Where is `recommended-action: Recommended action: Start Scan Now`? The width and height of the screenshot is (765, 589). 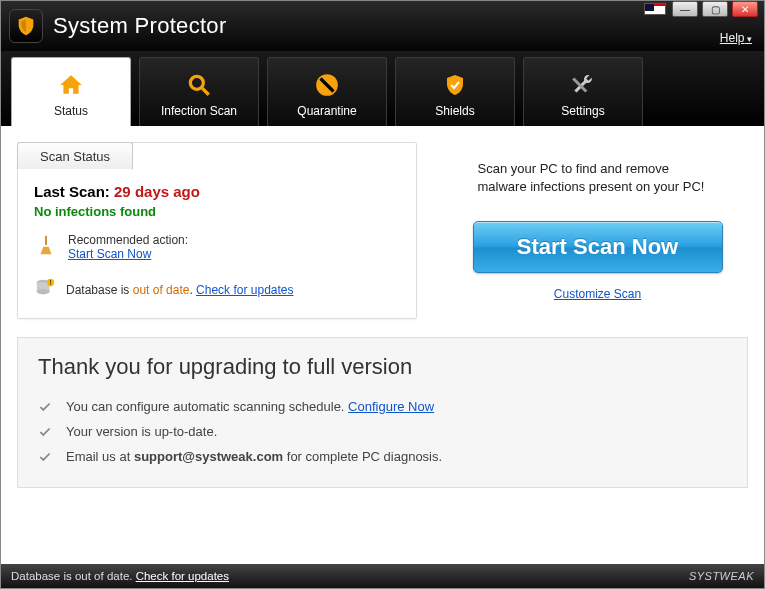
recommended-action: Recommended action: Start Scan Now is located at coordinates (217, 247).